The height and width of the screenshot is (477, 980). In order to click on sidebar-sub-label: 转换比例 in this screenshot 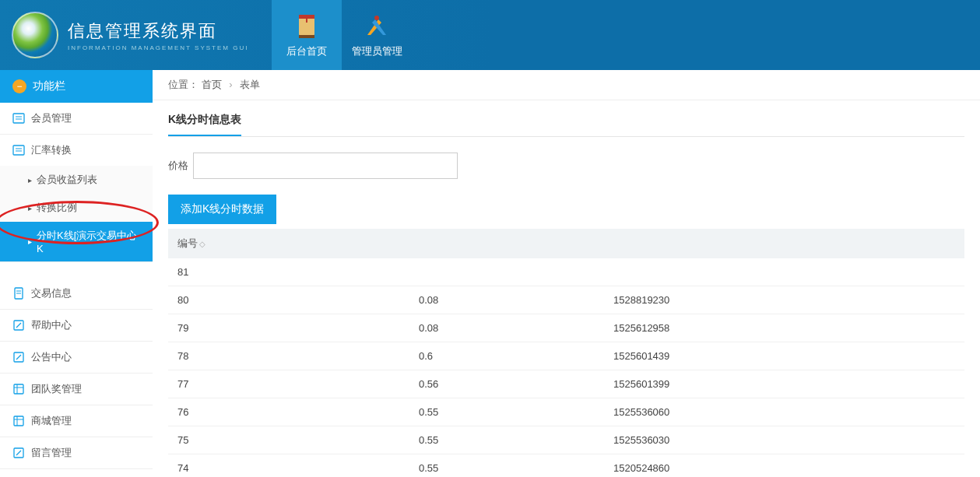, I will do `click(57, 208)`.